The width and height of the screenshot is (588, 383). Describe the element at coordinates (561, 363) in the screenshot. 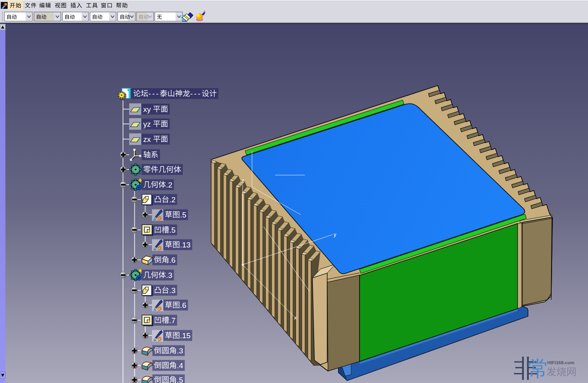

I see `svg-text: HIFI168.com` at that location.